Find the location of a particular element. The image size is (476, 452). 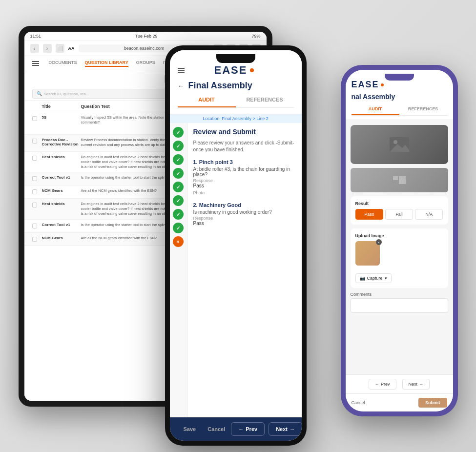

question-item-1: 1. Pinch point 3 At bridle roller #3, is… is located at coordinates (245, 177).